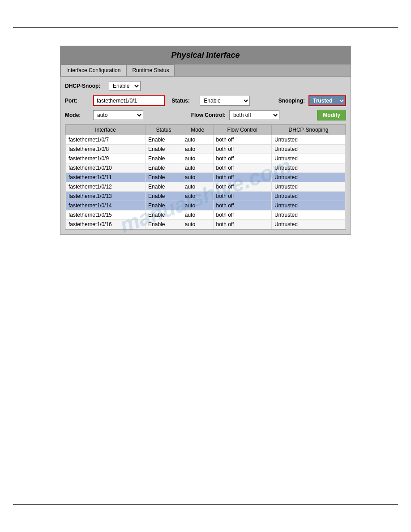 The image size is (411, 532). What do you see at coordinates (85, 86) in the screenshot?
I see `dhcp-snoop-label: DHCP-Snoop:` at bounding box center [85, 86].